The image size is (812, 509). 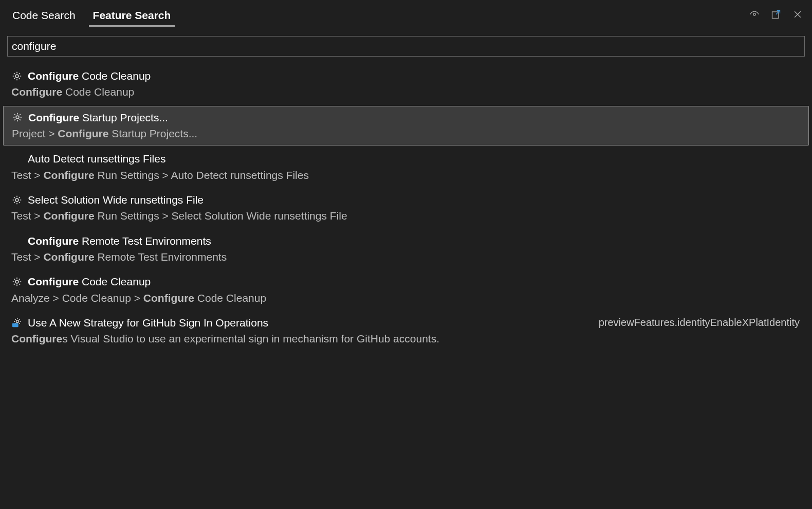 What do you see at coordinates (406, 208) in the screenshot?
I see `result-item: Select Solution Wide runsettings FileTes…` at bounding box center [406, 208].